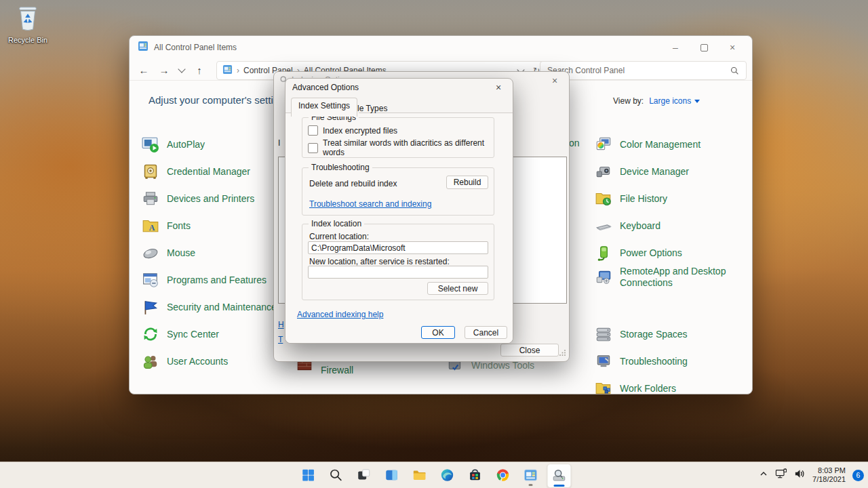  What do you see at coordinates (574, 143) in the screenshot?
I see `cp-item-partial-hidden-tail: on` at bounding box center [574, 143].